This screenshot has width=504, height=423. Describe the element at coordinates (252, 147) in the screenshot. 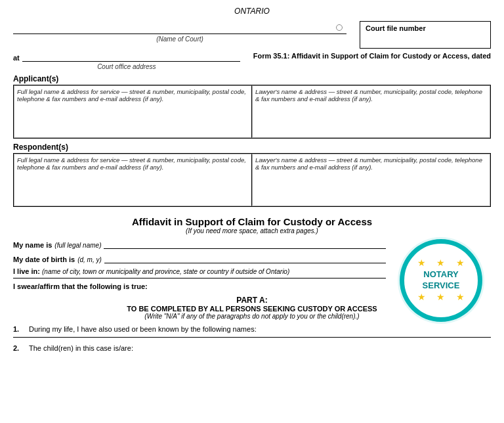

I see `respondents-label: Respondent(s)` at that location.